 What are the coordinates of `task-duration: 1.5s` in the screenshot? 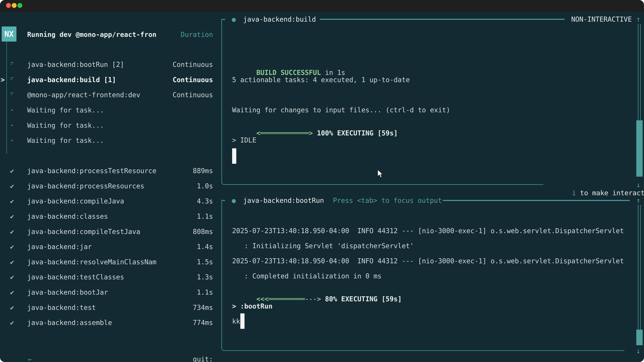 It's located at (205, 262).